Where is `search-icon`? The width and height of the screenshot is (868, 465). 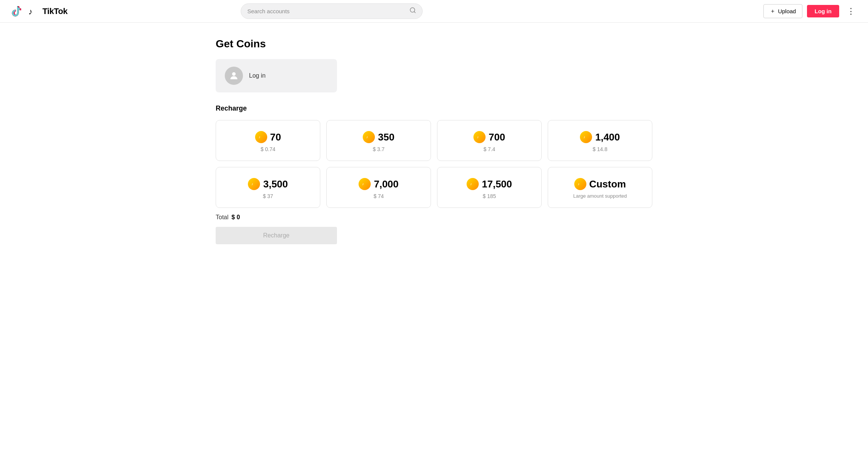 search-icon is located at coordinates (413, 11).